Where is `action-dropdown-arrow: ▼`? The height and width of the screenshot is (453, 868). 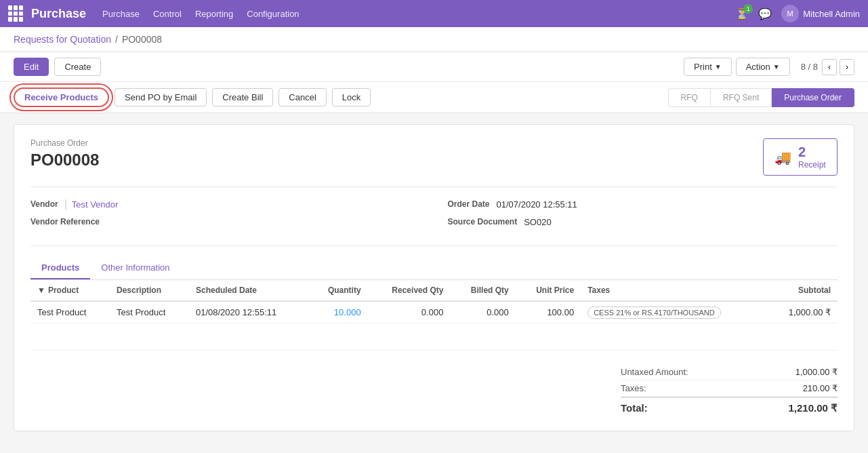 action-dropdown-arrow: ▼ is located at coordinates (777, 66).